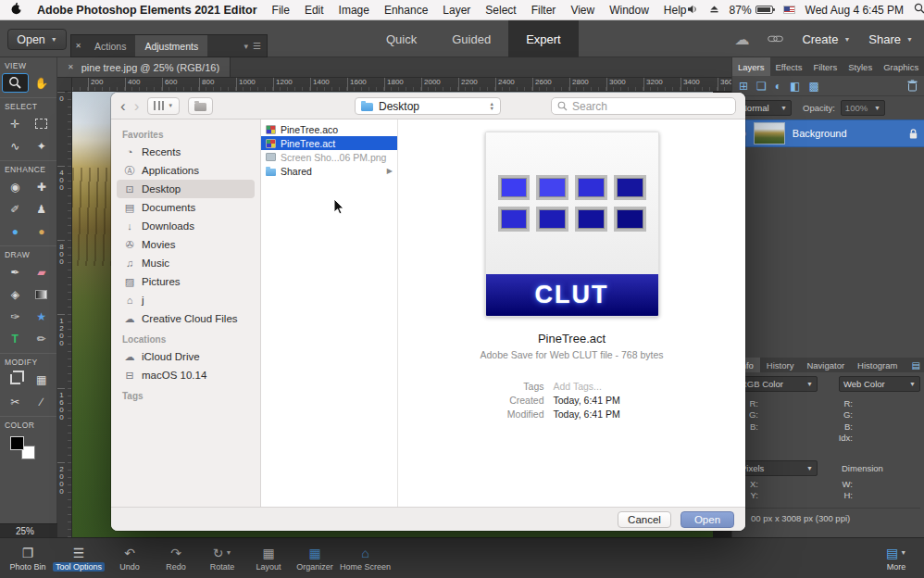  Describe the element at coordinates (37, 39) in the screenshot. I see `open-menu-button: Open▼` at that location.